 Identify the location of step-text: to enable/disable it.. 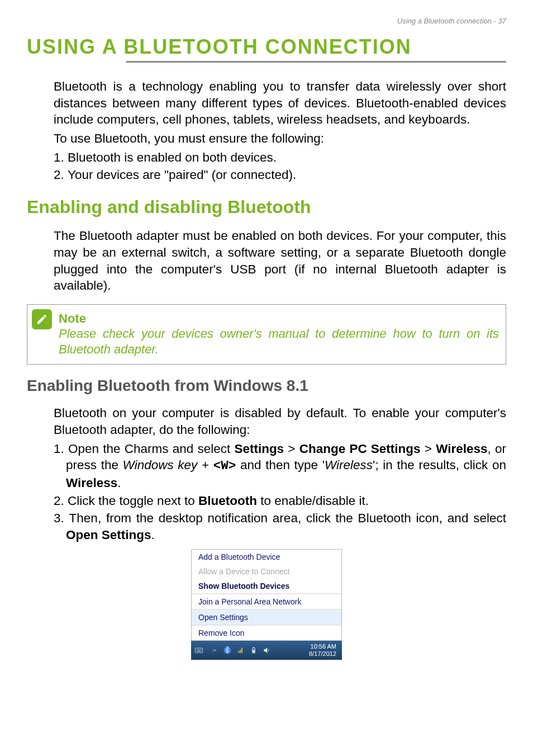
(313, 501).